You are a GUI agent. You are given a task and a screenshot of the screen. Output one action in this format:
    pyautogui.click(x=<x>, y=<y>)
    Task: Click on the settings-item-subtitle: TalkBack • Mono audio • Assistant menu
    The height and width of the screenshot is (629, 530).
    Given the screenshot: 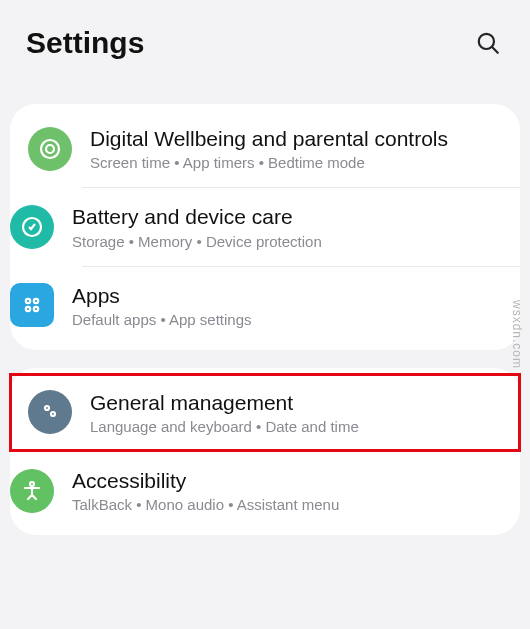 What is the action you would take?
    pyautogui.click(x=287, y=504)
    